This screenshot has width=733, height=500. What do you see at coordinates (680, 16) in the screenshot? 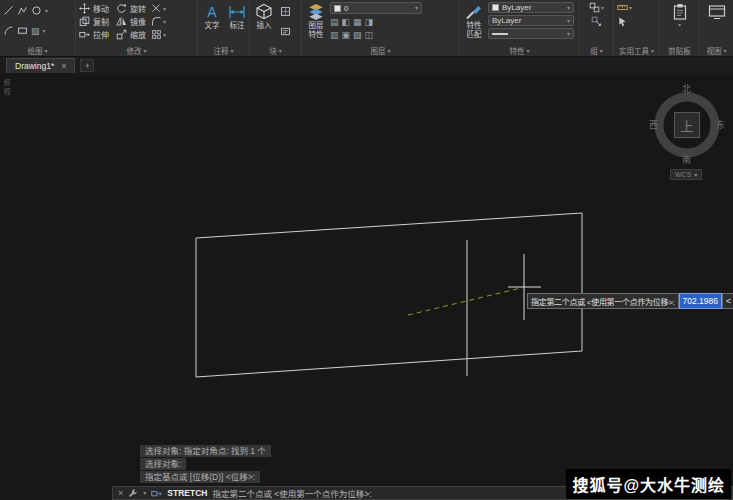
I see `paste-button: ▾` at bounding box center [680, 16].